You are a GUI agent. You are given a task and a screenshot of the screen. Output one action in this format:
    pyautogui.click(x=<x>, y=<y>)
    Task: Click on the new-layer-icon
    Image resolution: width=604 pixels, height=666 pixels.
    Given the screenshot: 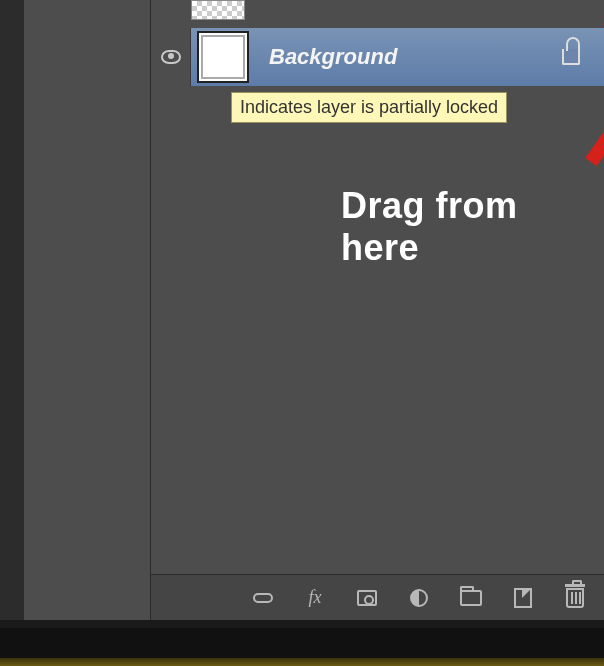 What is the action you would take?
    pyautogui.click(x=523, y=598)
    